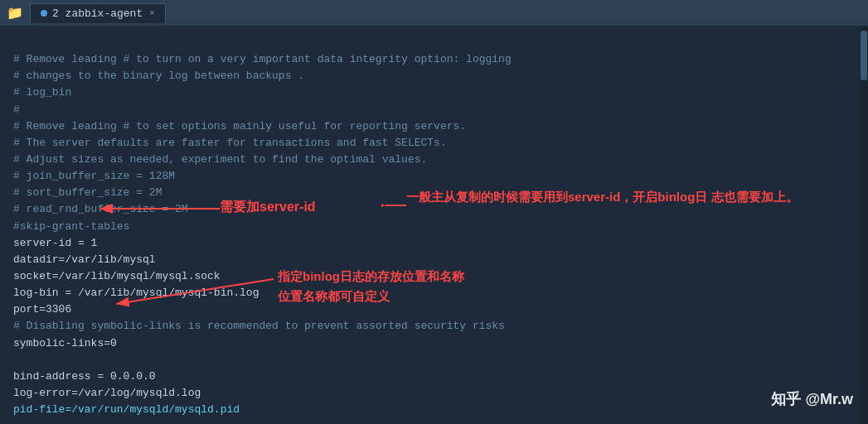 The height and width of the screenshot is (424, 868). What do you see at coordinates (159, 76) in the screenshot?
I see `line-2: # changes to the binary log between back…` at bounding box center [159, 76].